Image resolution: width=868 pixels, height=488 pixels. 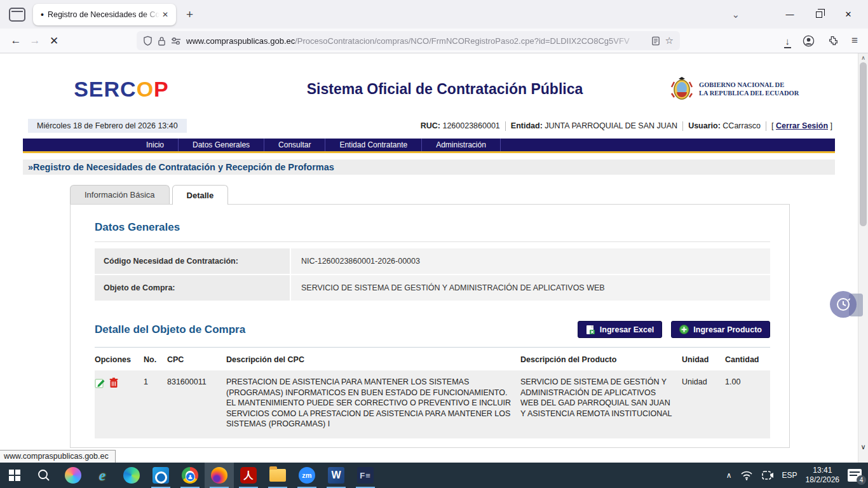 What do you see at coordinates (240, 41) in the screenshot?
I see `url-host: www.compraspublicas.gob.ec` at bounding box center [240, 41].